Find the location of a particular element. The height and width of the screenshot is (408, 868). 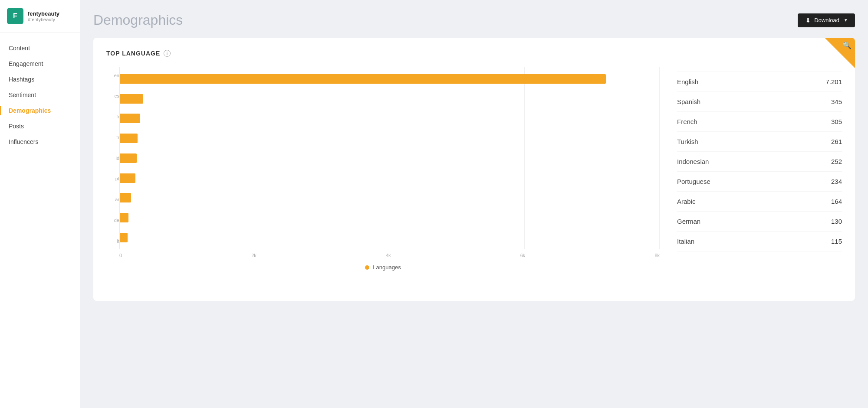

stat-value: 7.201 is located at coordinates (834, 82).